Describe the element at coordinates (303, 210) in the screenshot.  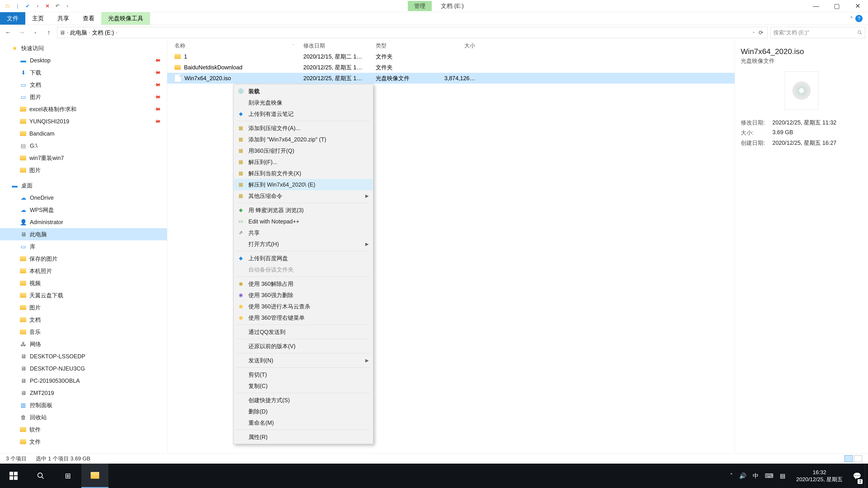
I see `cm-browser: ◆用 蜂蜜浏览器 浏览(3)` at that location.